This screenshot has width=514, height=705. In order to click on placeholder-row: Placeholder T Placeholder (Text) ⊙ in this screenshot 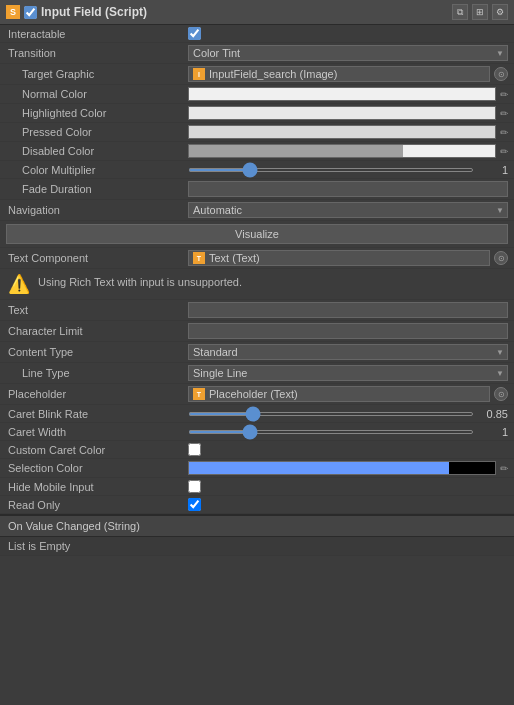, I will do `click(257, 394)`.